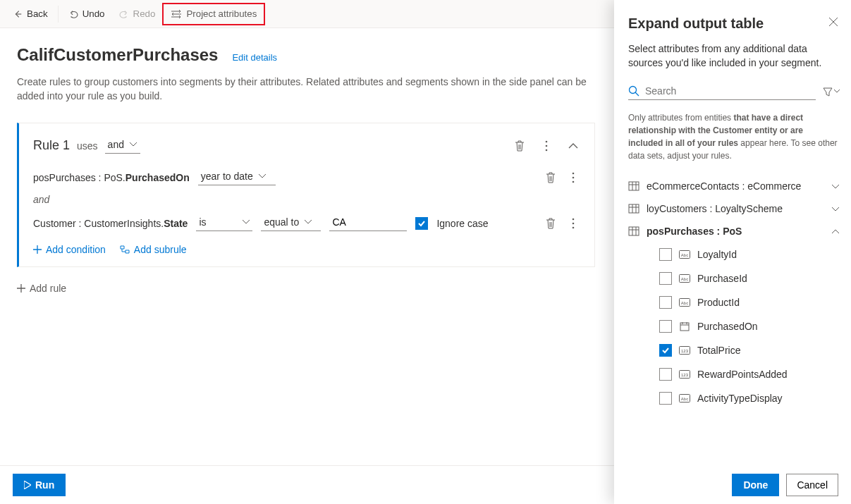 The width and height of the screenshot is (851, 504). Describe the element at coordinates (45, 485) in the screenshot. I see `run-label: Run` at that location.